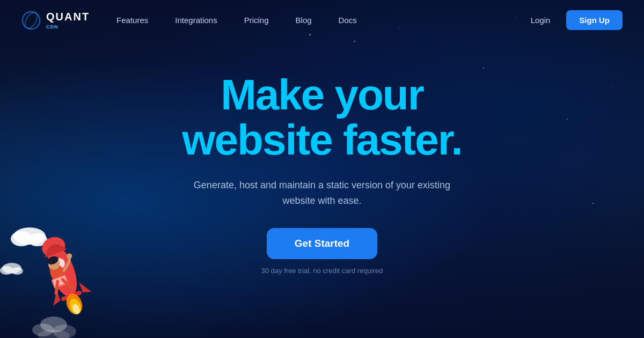  What do you see at coordinates (348, 20) in the screenshot?
I see `nav-docs: Docs` at bounding box center [348, 20].